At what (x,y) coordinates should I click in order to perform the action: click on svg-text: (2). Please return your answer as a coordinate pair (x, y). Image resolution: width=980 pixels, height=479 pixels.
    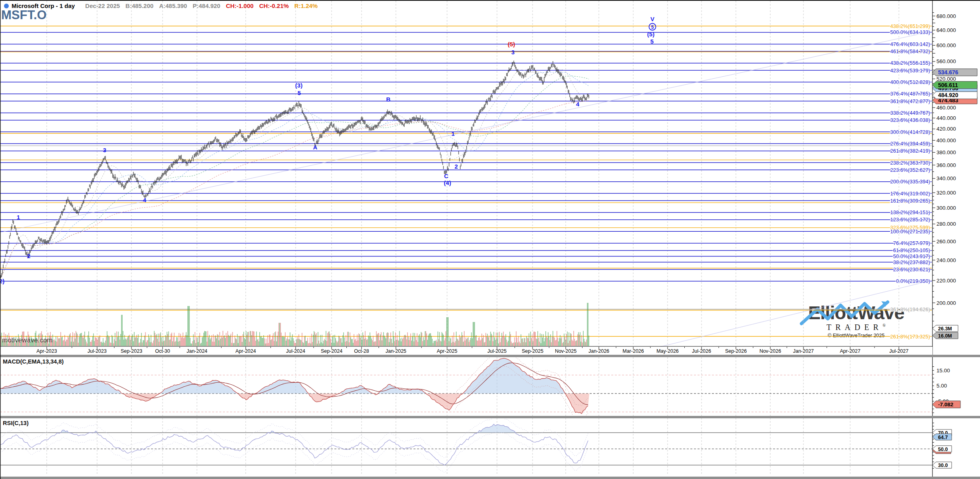
    Looking at the image, I should click on (2, 281).